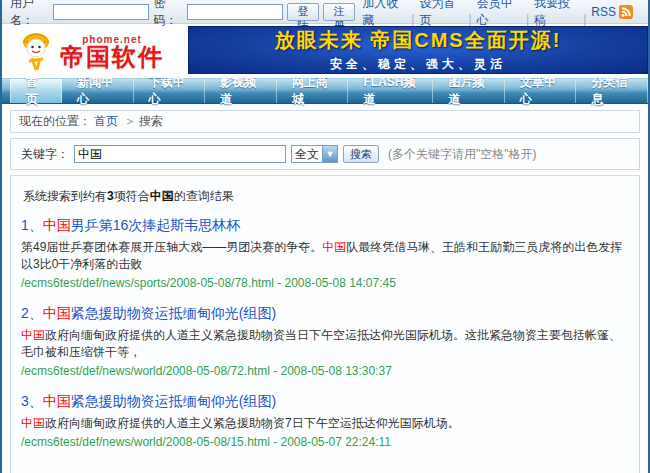 Image resolution: width=650 pixels, height=473 pixels. I want to click on breadcrumb-current: 搜索, so click(151, 122).